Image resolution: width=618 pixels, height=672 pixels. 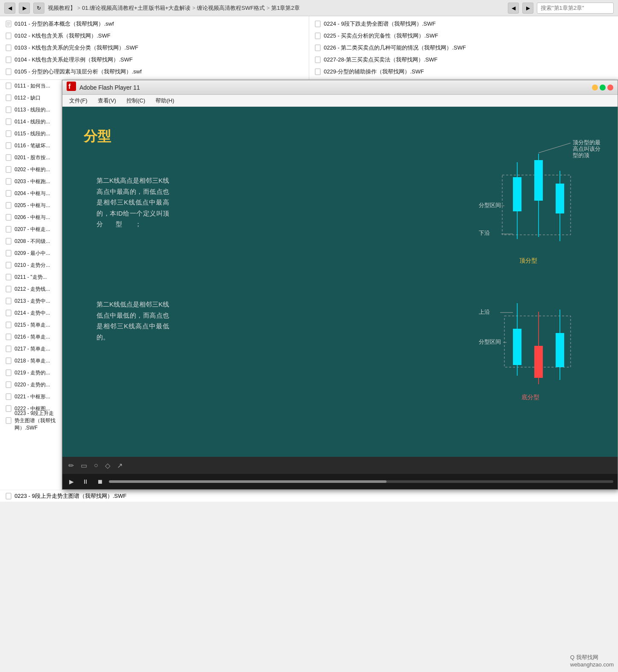 I want to click on list-item: 0210 - 走势分..., so click(x=31, y=265).